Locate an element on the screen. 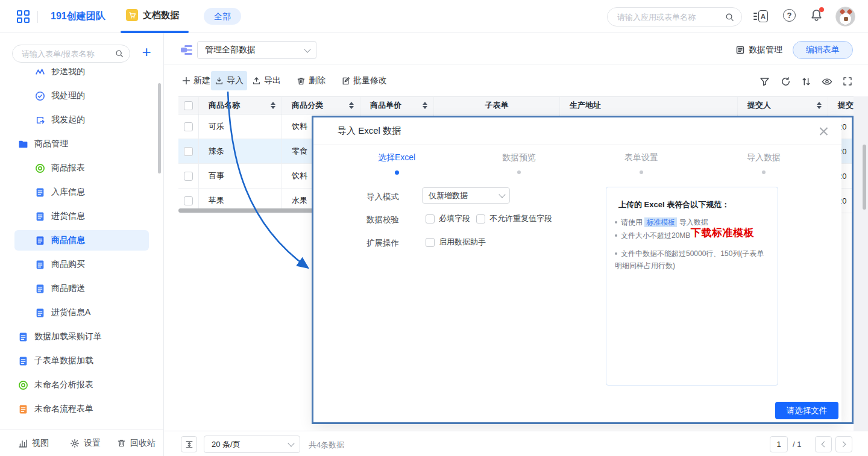  avatar is located at coordinates (845, 17).